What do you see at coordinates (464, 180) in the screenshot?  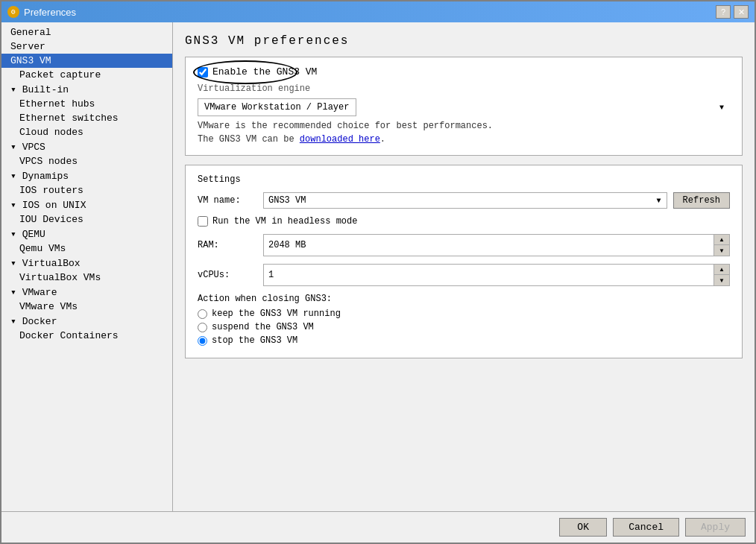 I see `settings-label: Settings` at bounding box center [464, 180].